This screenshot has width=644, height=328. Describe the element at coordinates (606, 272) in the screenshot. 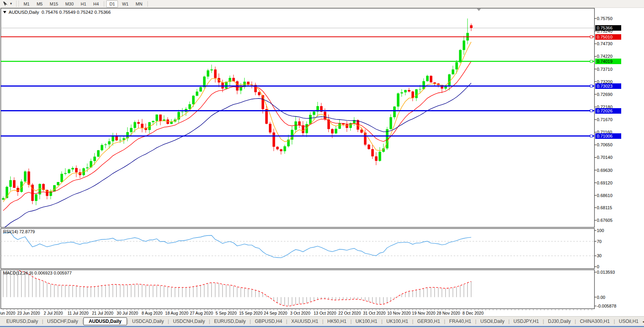

I see `macd-axis-label: 0.013593` at that location.